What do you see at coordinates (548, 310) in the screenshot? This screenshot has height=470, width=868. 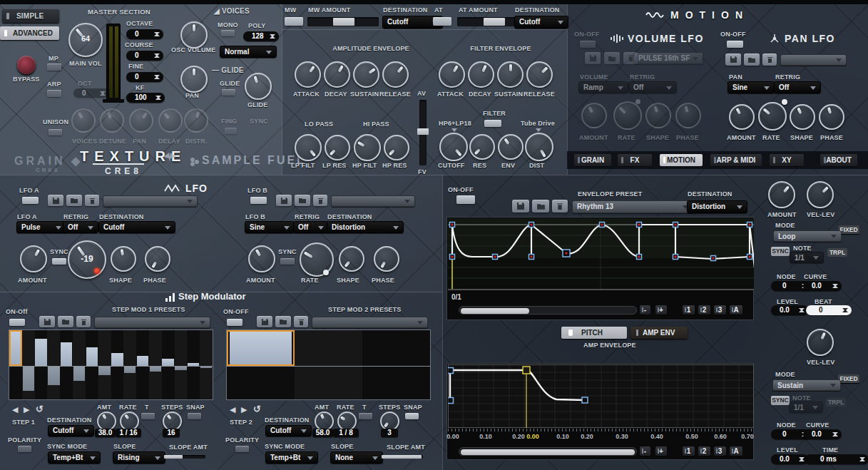 I see `env1-scrollbar` at bounding box center [548, 310].